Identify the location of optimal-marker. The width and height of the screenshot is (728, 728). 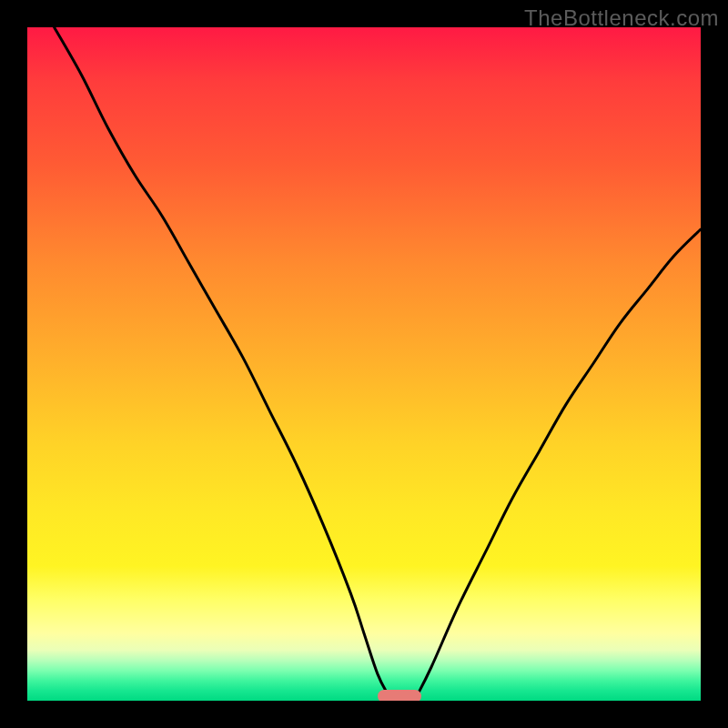
(399, 695).